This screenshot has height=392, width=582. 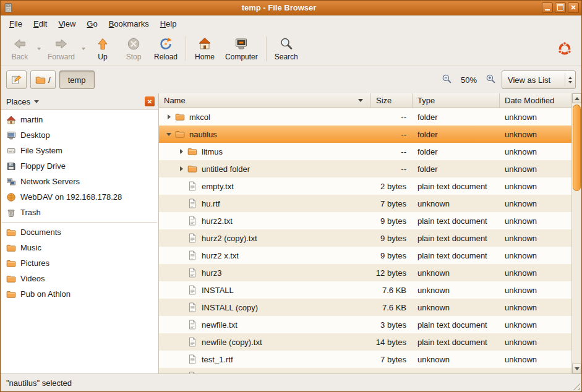 I want to click on file-row-install-copy: INSTALL (copy)7.6 KBunknownunknown, so click(x=365, y=307).